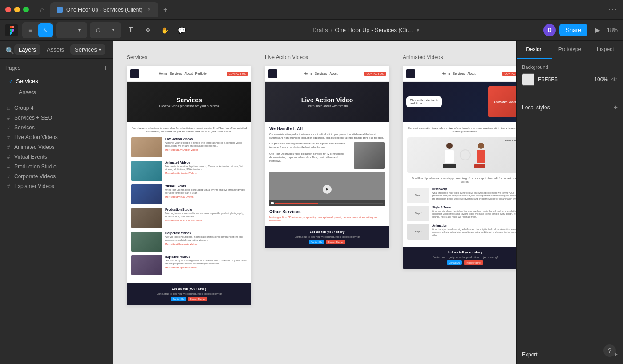 The width and height of the screenshot is (623, 364). Describe the element at coordinates (166, 10) in the screenshot. I see `new-tab-button: +` at that location.